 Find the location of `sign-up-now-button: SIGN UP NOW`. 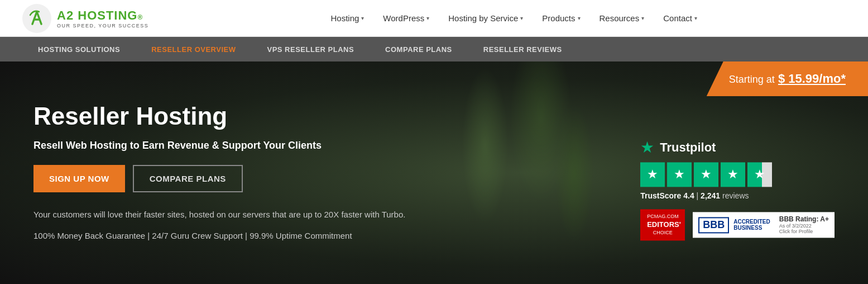

sign-up-now-button: SIGN UP NOW is located at coordinates (79, 179).